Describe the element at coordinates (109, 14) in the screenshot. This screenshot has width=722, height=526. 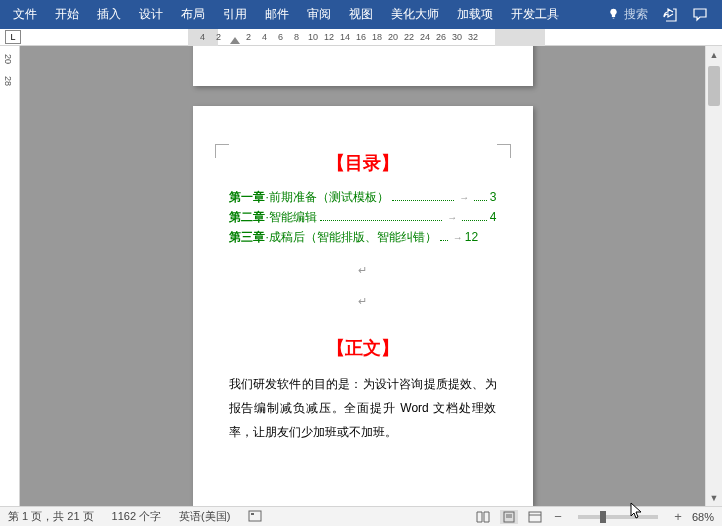
I see `menu-insert: 插入` at that location.